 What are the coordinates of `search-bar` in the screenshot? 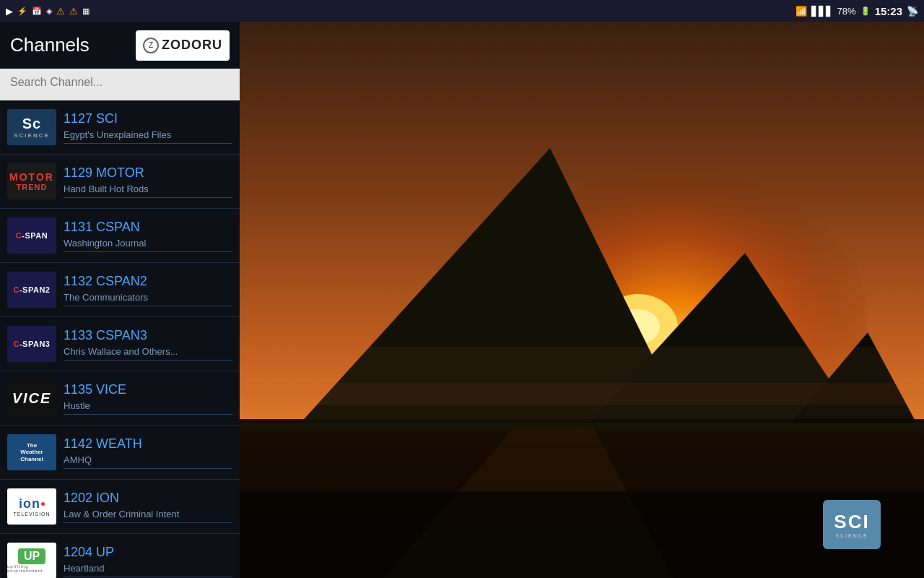 It's located at (120, 85).